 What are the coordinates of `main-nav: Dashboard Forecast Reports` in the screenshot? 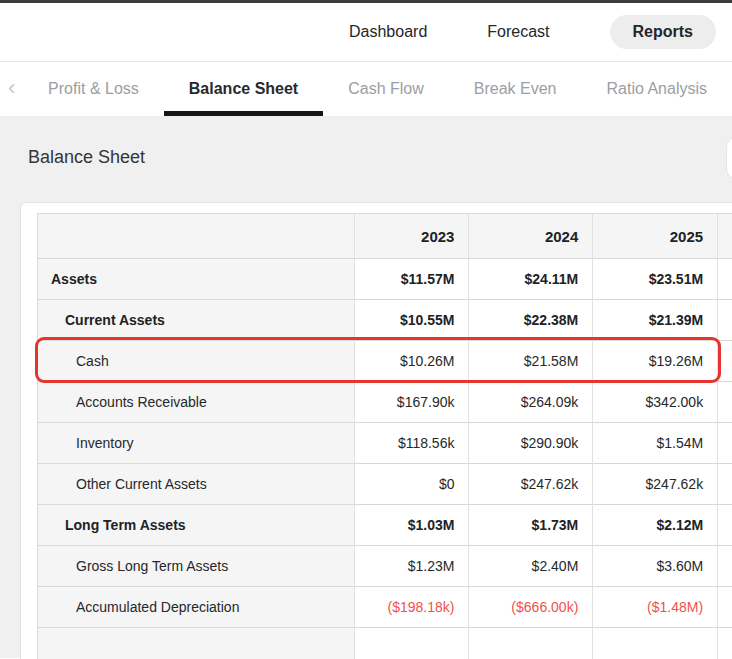 It's located at (366, 32).